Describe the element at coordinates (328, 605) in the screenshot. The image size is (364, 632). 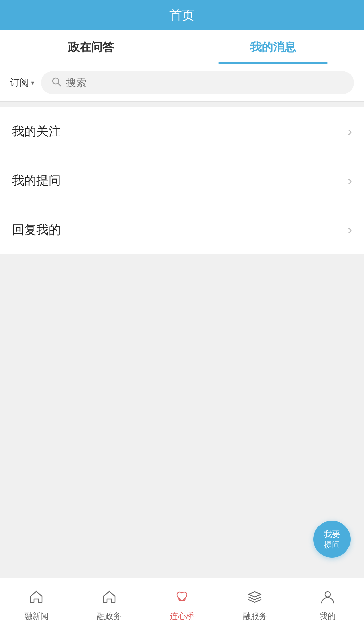
I see `nav-item-mine: 我的` at that location.